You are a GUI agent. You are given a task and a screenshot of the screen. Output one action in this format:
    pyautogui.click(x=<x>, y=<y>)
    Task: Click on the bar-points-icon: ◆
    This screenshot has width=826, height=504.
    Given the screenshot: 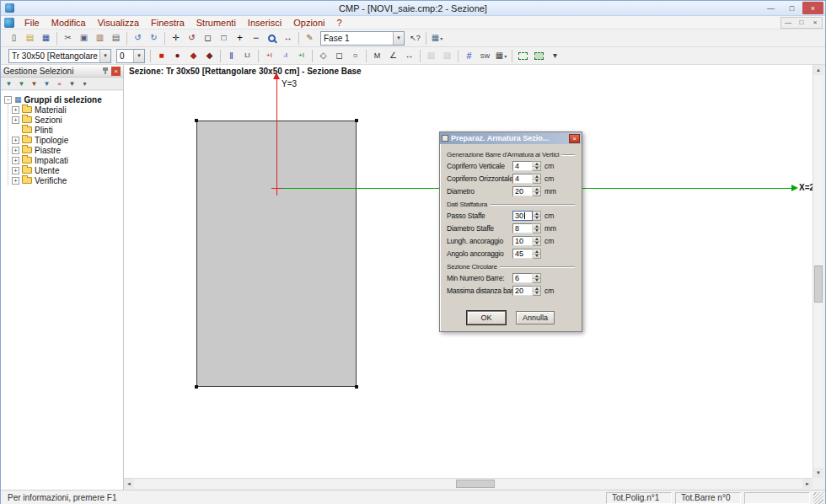 What is the action you would take?
    pyautogui.click(x=194, y=56)
    